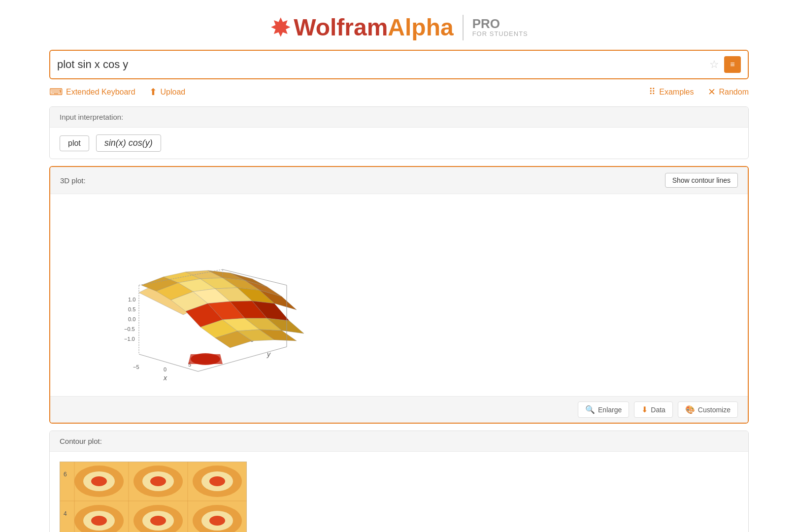 Image resolution: width=798 pixels, height=532 pixels. I want to click on logo: ✸ Wolfram Alpha PRO FOR STUDENTS, so click(399, 28).